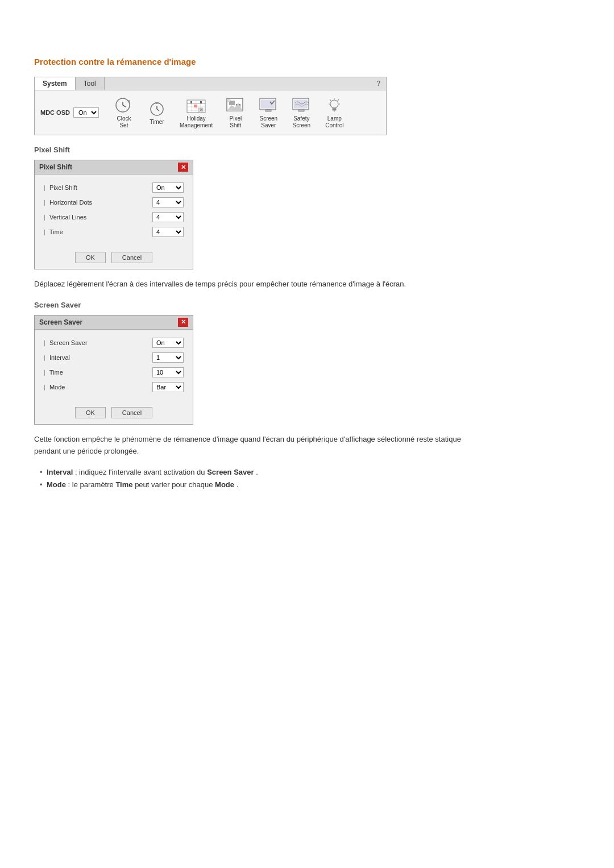  Describe the element at coordinates (307, 479) in the screenshot. I see `screen-saver-bullets: Interval : indiquez l'intervalle avant a…` at that location.